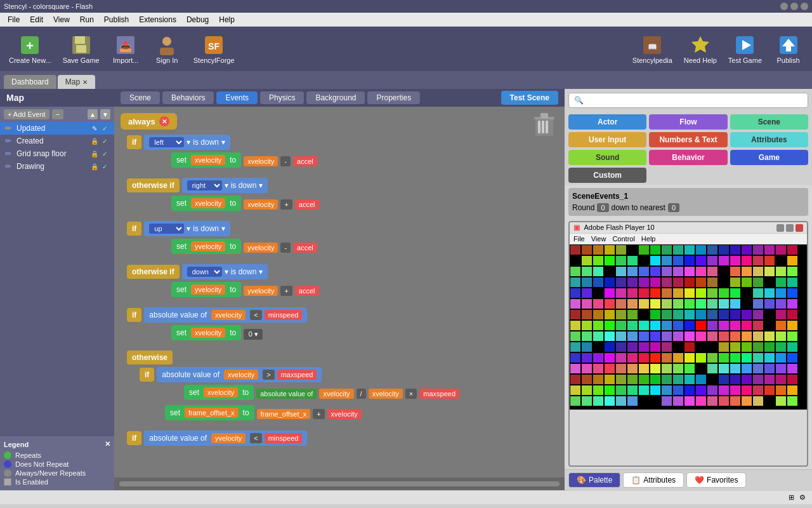 This screenshot has width=812, height=508. I want to click on if-label-1: if, so click(134, 142).